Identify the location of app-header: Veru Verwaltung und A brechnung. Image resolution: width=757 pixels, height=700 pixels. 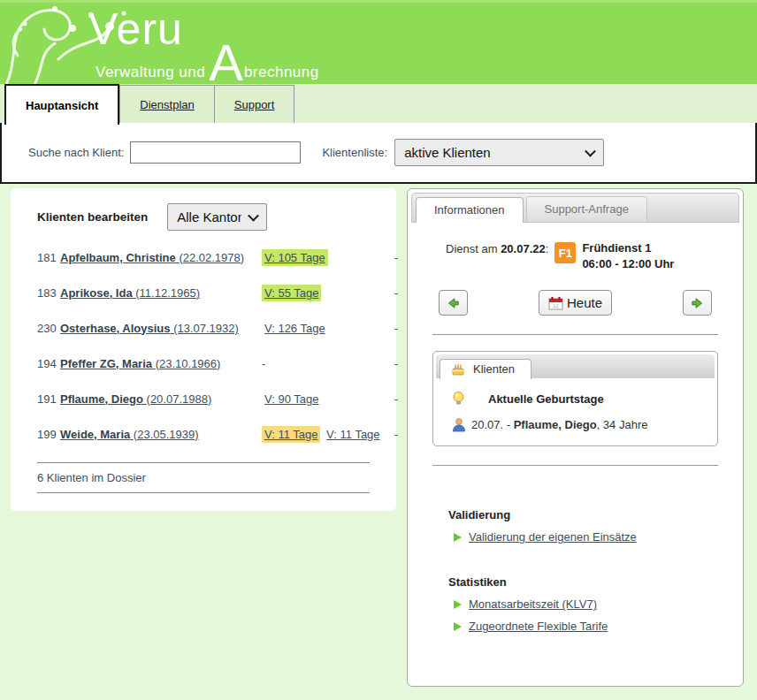
(378, 42).